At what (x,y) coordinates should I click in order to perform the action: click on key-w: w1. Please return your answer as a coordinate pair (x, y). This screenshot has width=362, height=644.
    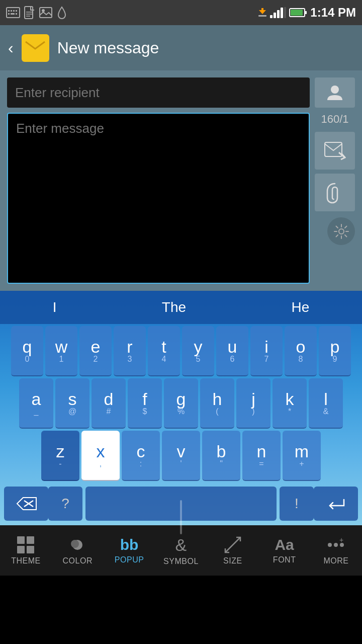
    Looking at the image, I should click on (61, 351).